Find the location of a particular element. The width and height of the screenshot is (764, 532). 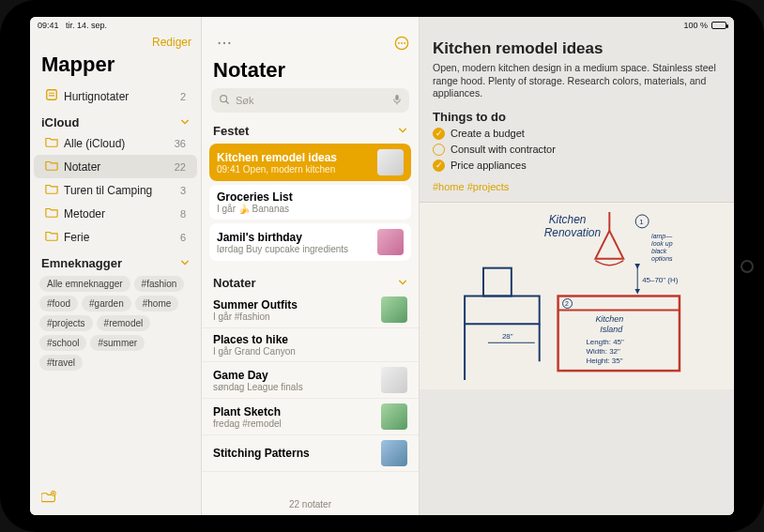

todo-item: Consult with contractor is located at coordinates (576, 150).